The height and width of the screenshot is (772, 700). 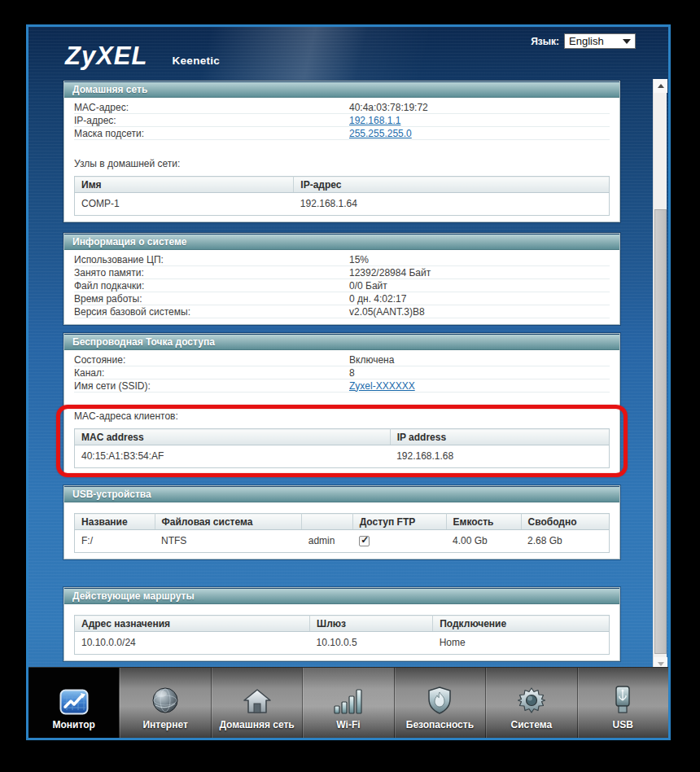 I want to click on gear-icon, so click(x=532, y=700).